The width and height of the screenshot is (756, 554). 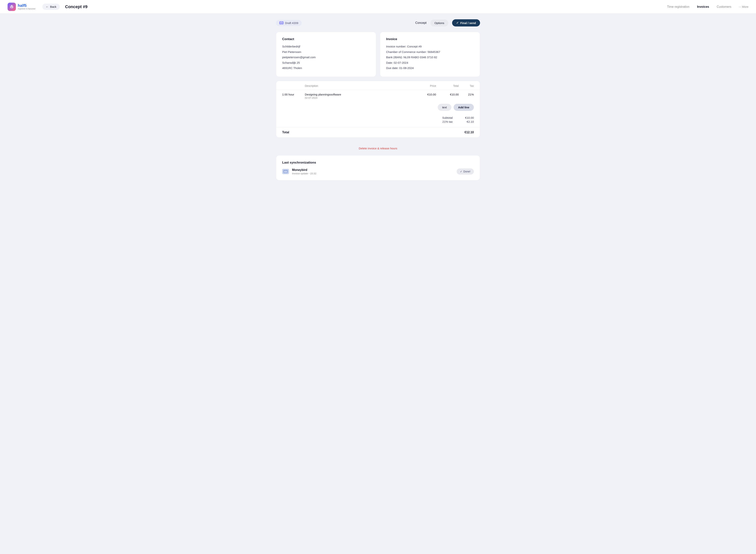 What do you see at coordinates (466, 23) in the screenshot?
I see `final-send-button: ✓ Final / send` at bounding box center [466, 23].